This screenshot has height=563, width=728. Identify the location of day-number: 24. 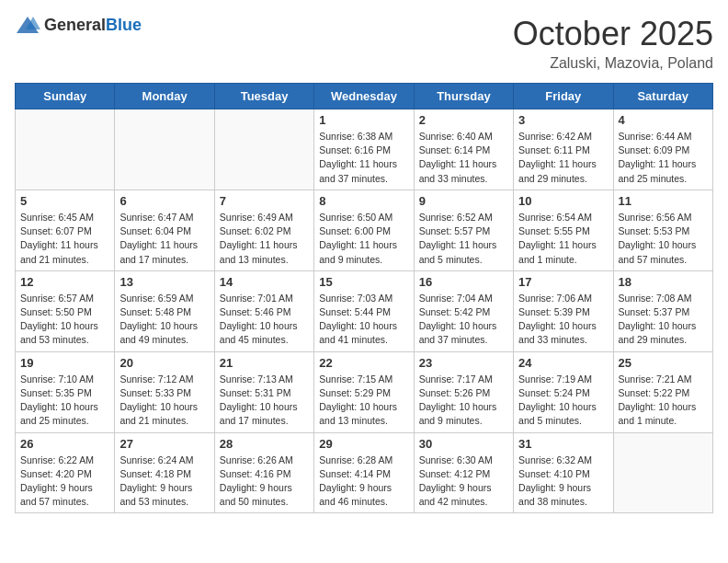
(563, 362).